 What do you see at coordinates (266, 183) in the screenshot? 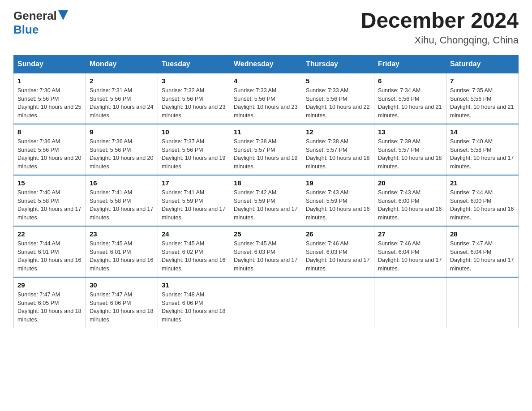
I see `day-number: 18` at bounding box center [266, 183].